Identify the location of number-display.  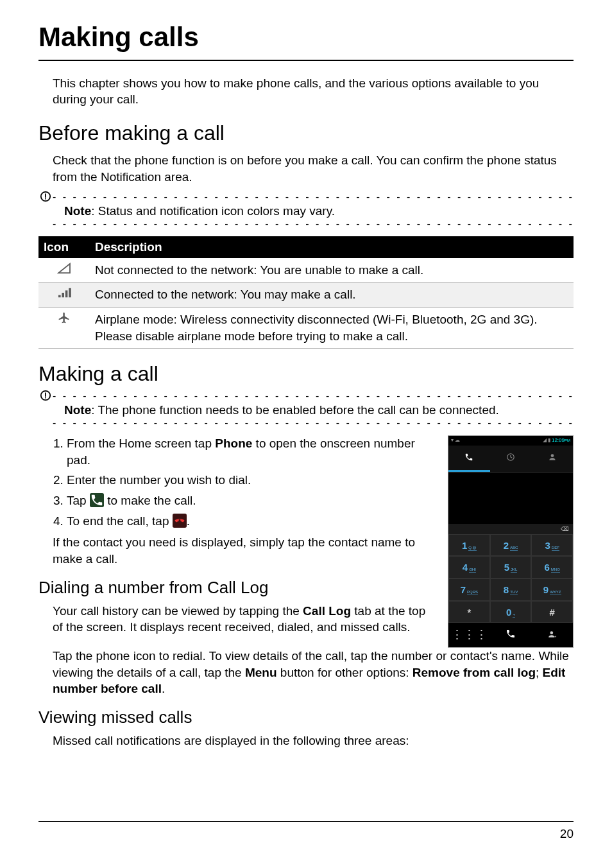
(511, 498).